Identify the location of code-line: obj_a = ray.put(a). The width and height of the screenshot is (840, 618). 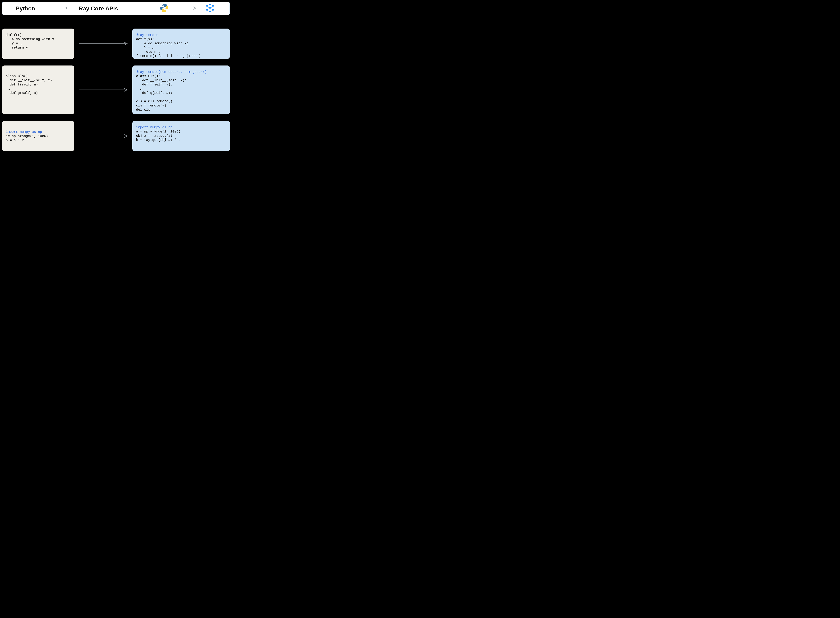
(154, 136).